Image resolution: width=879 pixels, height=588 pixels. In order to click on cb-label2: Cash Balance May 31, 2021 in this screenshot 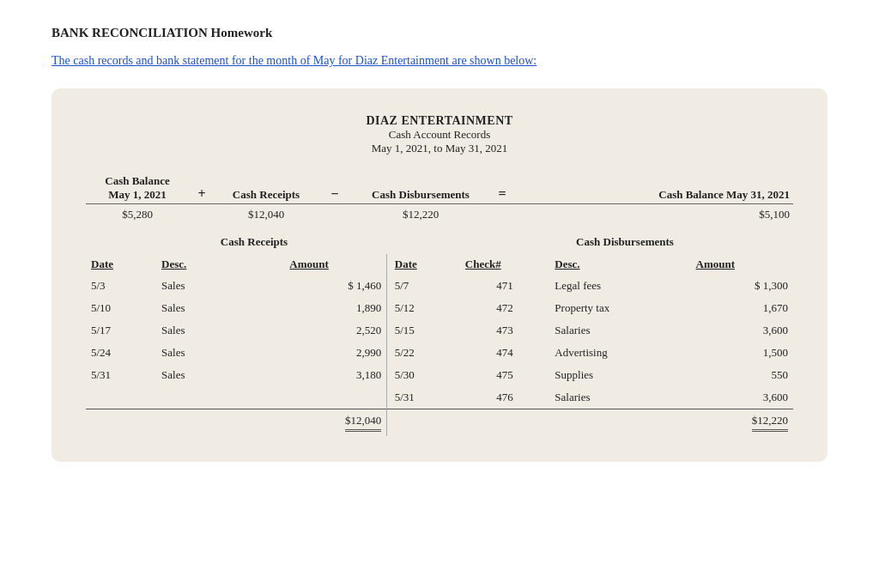, I will do `click(654, 189)`.